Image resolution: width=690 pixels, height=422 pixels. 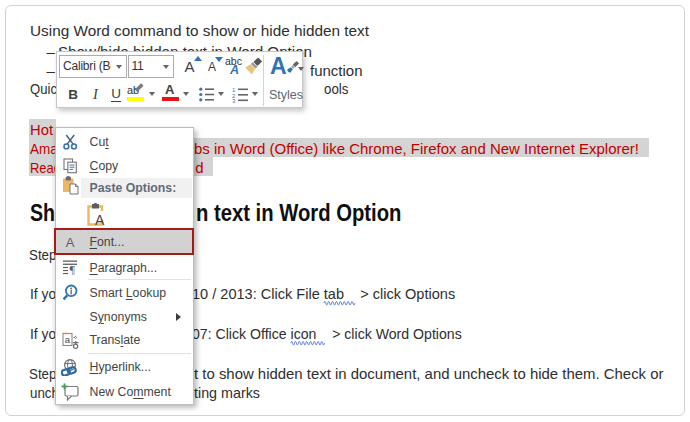 I want to click on toolbar-separator, so click(x=264, y=80).